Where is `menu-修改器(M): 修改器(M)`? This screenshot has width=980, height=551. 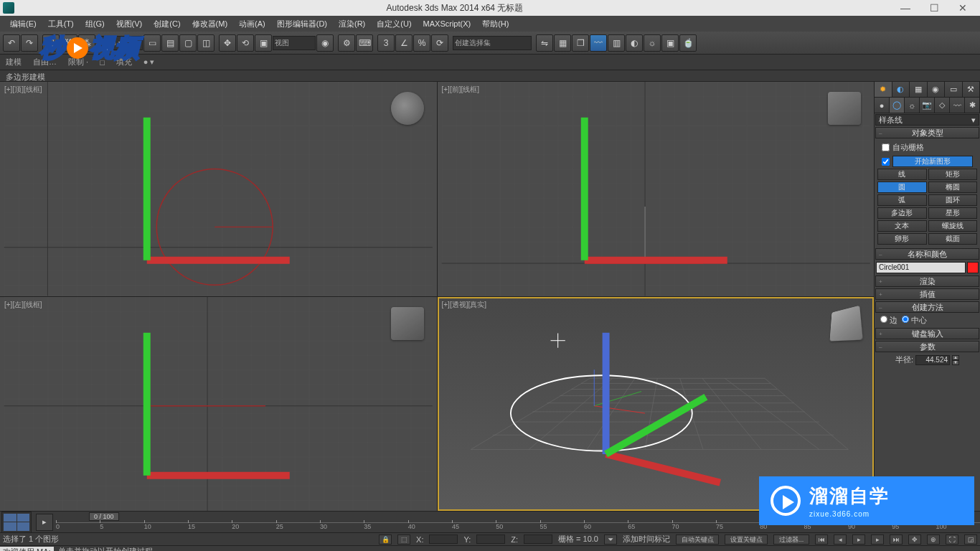 menu-修改器(M): 修改器(M) is located at coordinates (210, 24).